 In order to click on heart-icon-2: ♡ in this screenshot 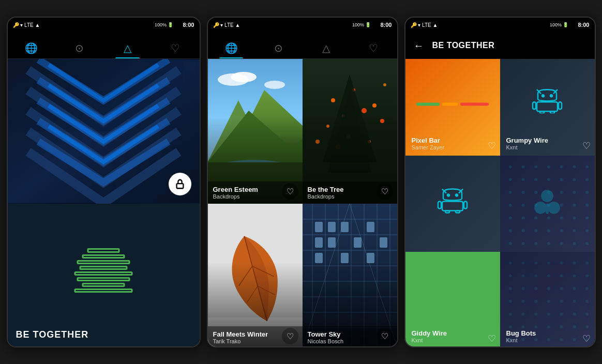, I will do `click(373, 48)`.